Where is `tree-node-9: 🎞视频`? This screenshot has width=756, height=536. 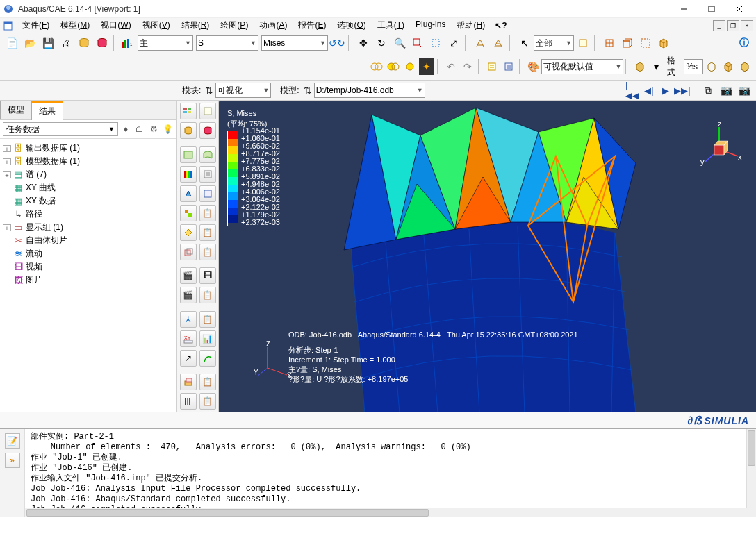 tree-node-9: 🎞视频 is located at coordinates (88, 267).